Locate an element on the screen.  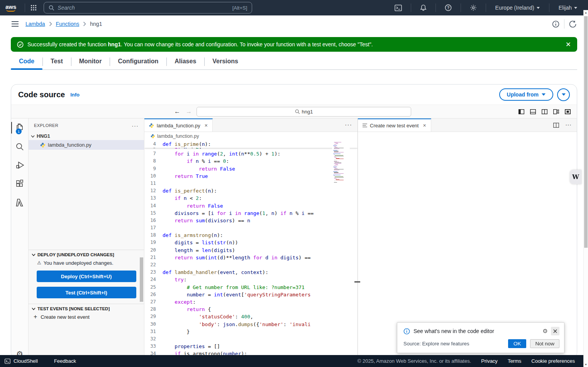
tab-monitor: Monitor is located at coordinates (90, 62).